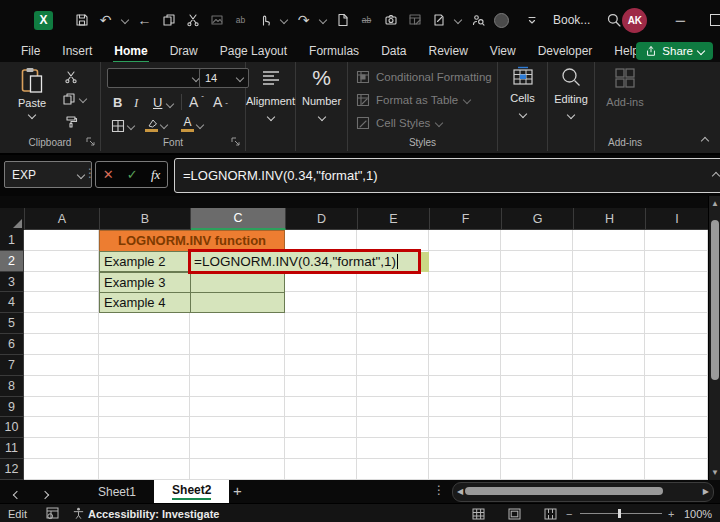 The image size is (720, 522). What do you see at coordinates (572, 20) in the screenshot?
I see `document-title: Book...` at bounding box center [572, 20].